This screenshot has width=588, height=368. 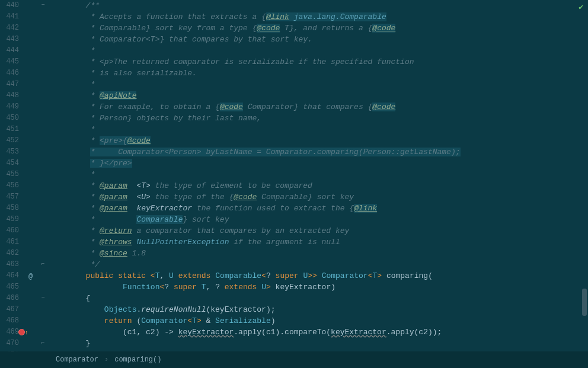 I want to click on code-line: 440− /**, so click(x=294, y=6).